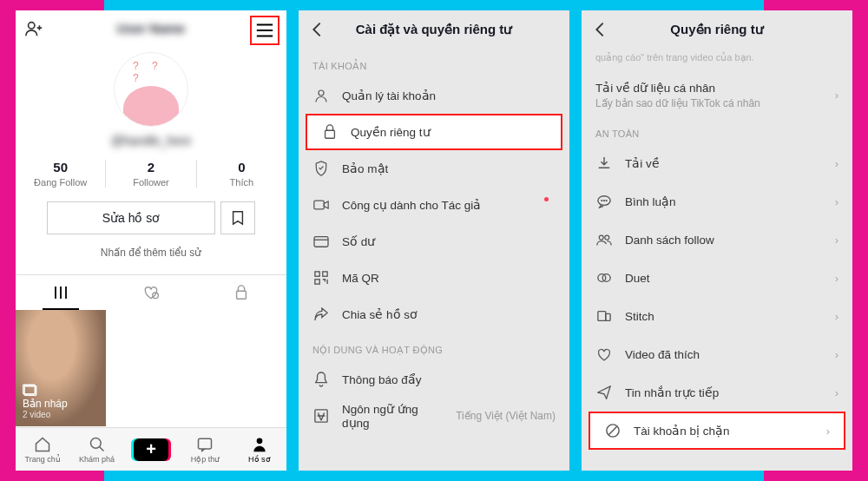 The image size is (868, 481). What do you see at coordinates (131, 218) in the screenshot?
I see `edit-profile-button: Sửa hồ sơ` at bounding box center [131, 218].